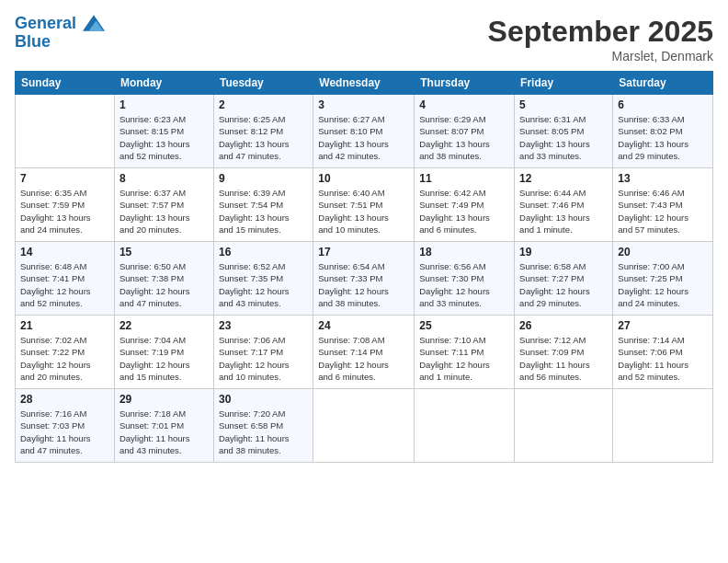  Describe the element at coordinates (65, 426) in the screenshot. I see `table-cell: 28Sunrise: 7:16 AM Sunset: 7:03 PM Dayli…` at that location.